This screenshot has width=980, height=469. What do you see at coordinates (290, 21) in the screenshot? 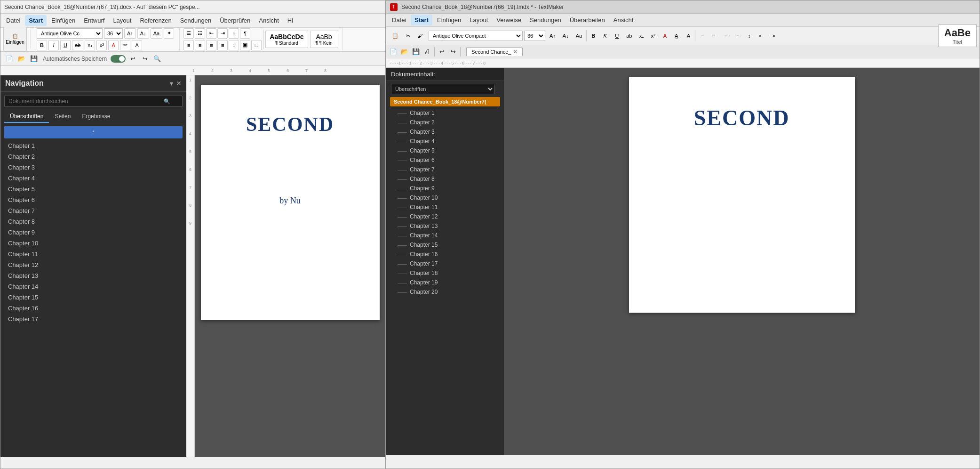
I see `word-menu-hi: Hi` at bounding box center [290, 21].